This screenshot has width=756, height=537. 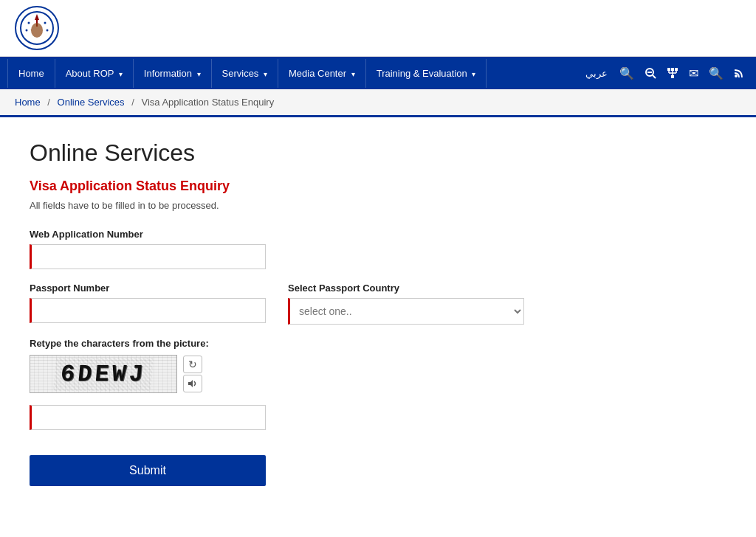 What do you see at coordinates (353, 74) in the screenshot?
I see `media-center-arrow: ▾` at bounding box center [353, 74].